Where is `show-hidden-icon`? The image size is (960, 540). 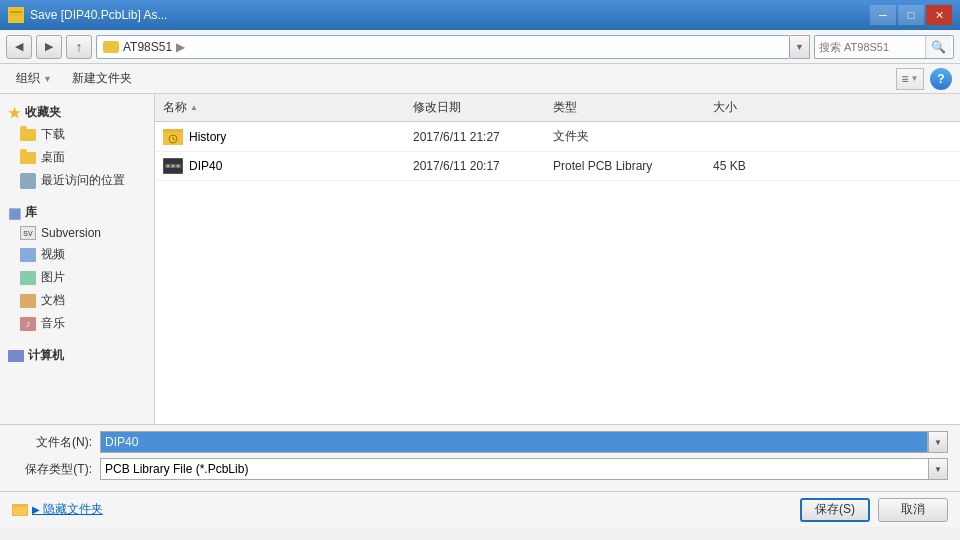
show-hidden-icon is located at coordinates (20, 510).